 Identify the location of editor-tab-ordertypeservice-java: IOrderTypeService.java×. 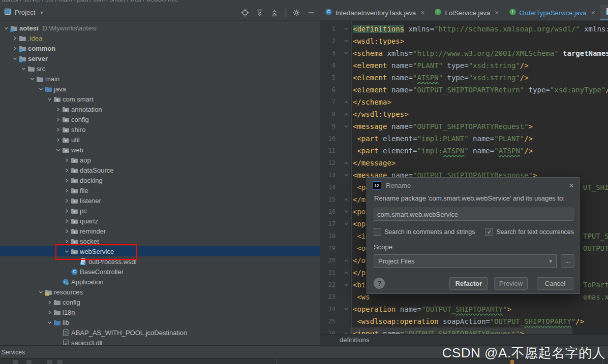
(552, 13).